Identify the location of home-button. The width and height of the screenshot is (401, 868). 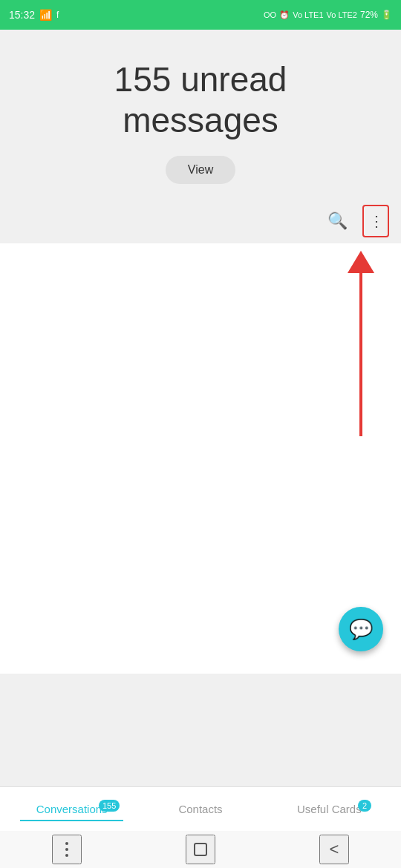
(200, 849).